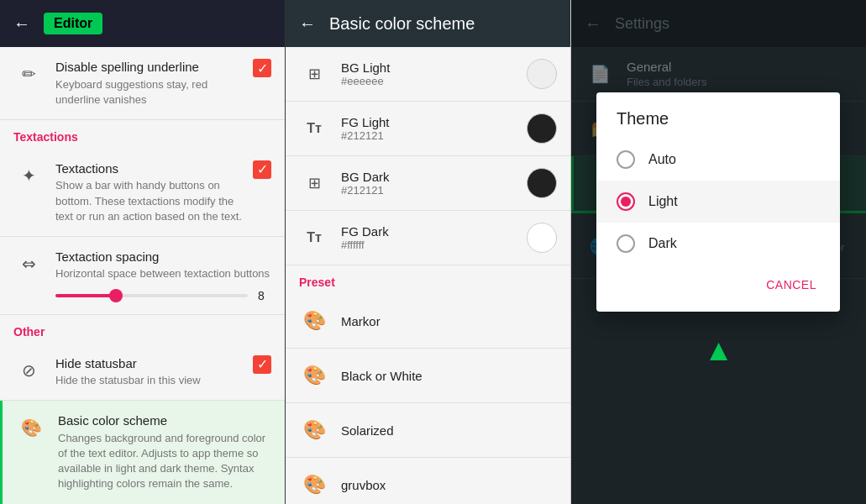 This screenshot has height=504, width=866. I want to click on left-back-button: ←, so click(22, 24).